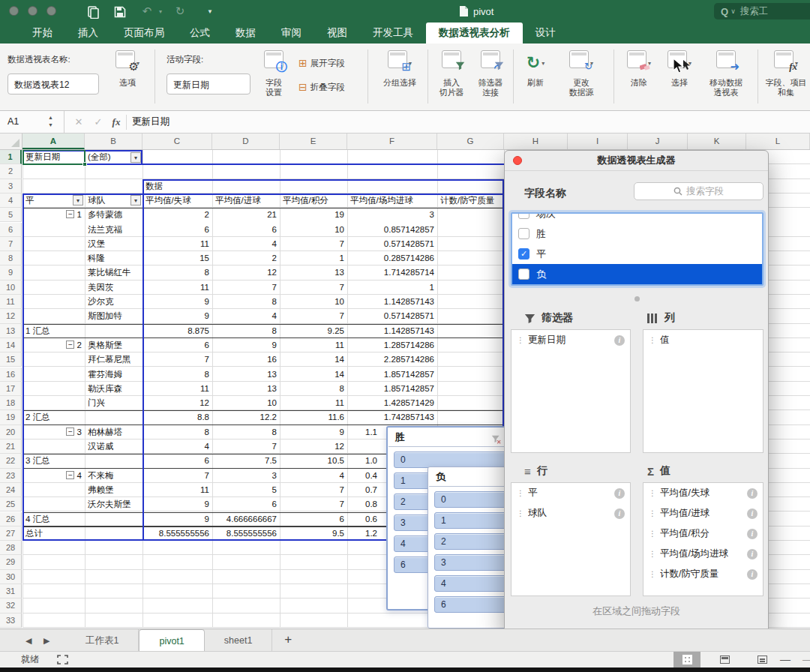 This screenshot has height=672, width=810. What do you see at coordinates (114, 476) in the screenshot?
I see `cell-B23: 不来梅` at bounding box center [114, 476].